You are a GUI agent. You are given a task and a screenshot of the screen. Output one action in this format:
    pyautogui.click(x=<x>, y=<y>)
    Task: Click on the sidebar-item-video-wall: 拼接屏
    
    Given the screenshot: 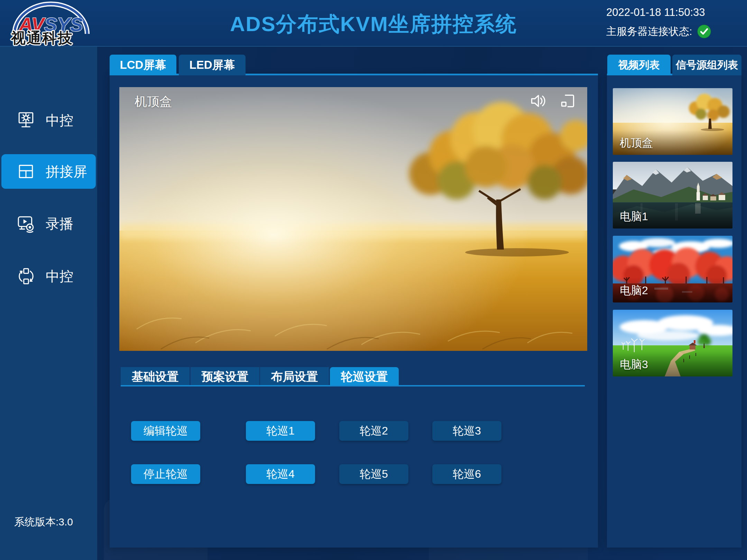 What is the action you would take?
    pyautogui.click(x=48, y=171)
    